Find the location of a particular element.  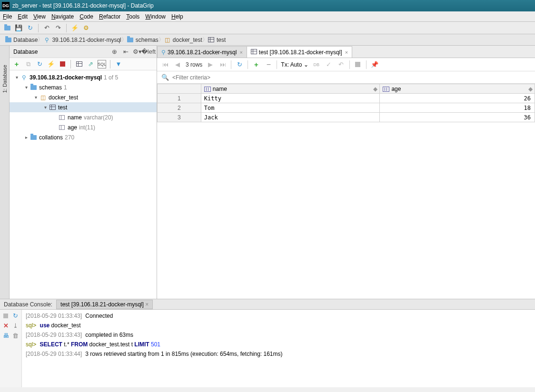

last-page-icon: ⏭ is located at coordinates (223, 65).